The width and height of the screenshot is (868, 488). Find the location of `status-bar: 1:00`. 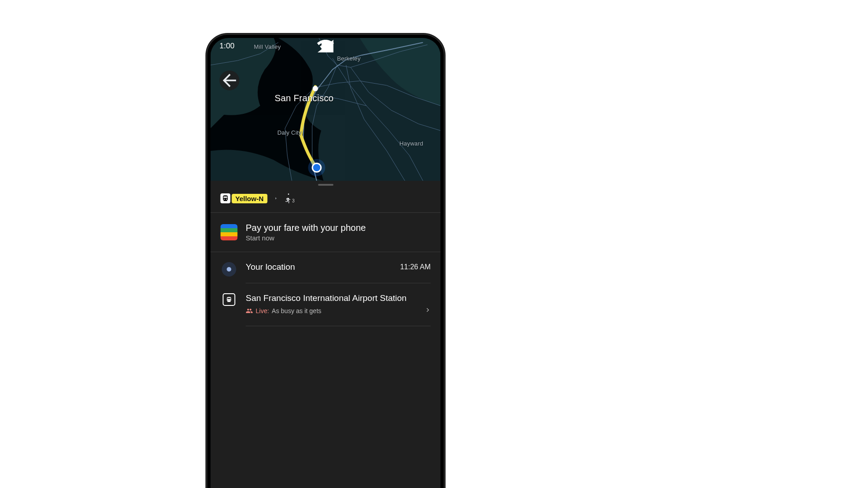

status-bar: 1:00 is located at coordinates (326, 46).